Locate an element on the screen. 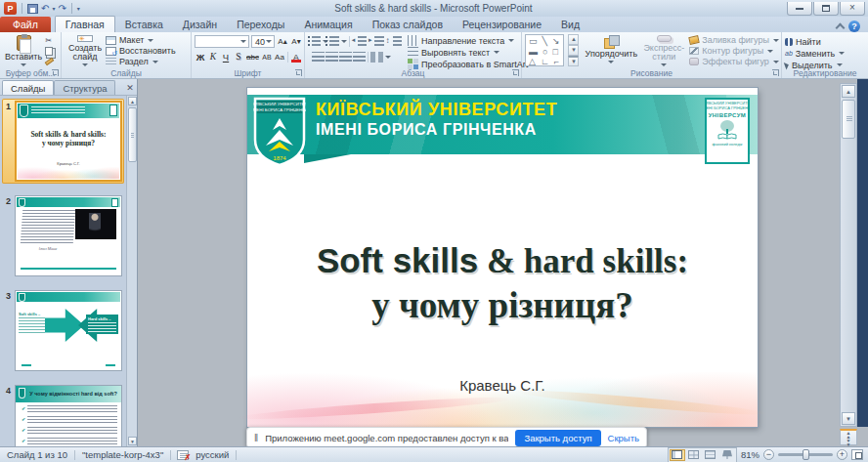 This screenshot has width=868, height=462. panel-scroll-up-icon: ▲ is located at coordinates (133, 102).